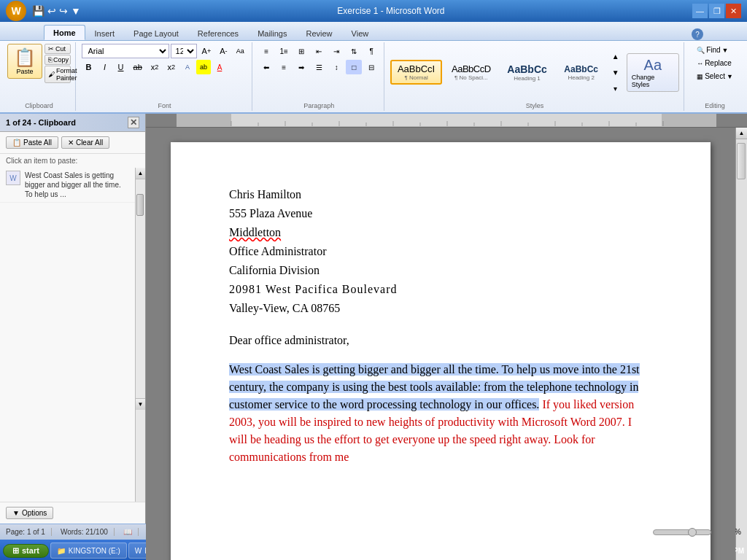  I want to click on customize-icon: ▼, so click(76, 11).